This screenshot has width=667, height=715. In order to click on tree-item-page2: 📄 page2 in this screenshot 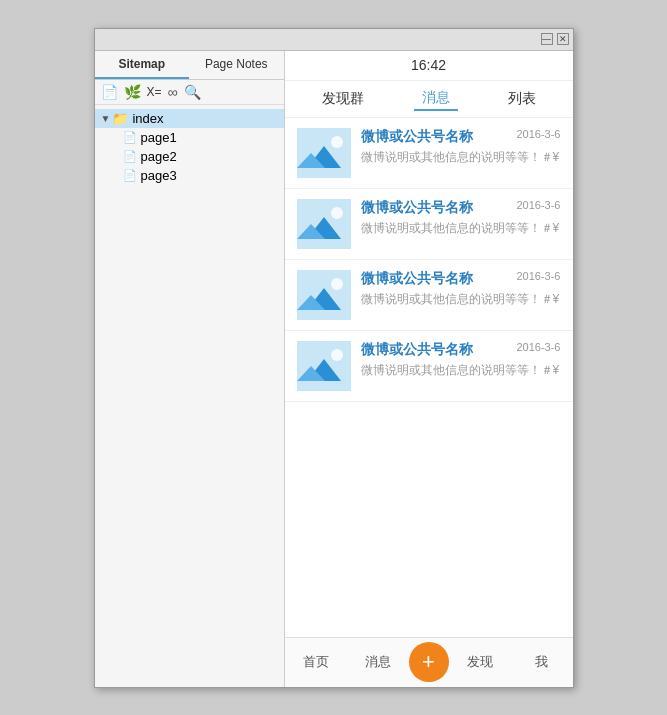, I will do `click(204, 156)`.